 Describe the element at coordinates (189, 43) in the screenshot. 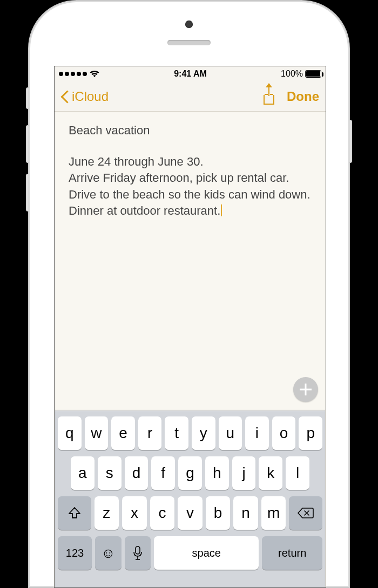

I see `earpiece-speaker` at that location.